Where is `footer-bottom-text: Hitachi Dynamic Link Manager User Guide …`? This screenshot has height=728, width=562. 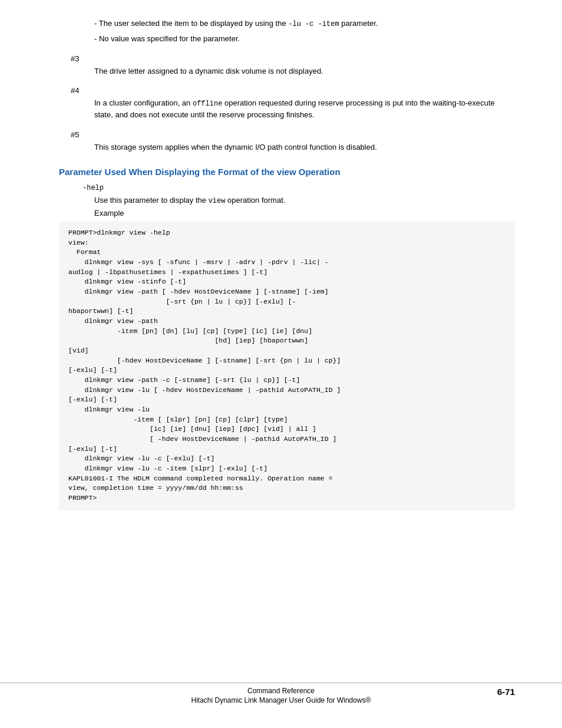 footer-bottom-text: Hitachi Dynamic Link Manager User Guide … is located at coordinates (281, 700).